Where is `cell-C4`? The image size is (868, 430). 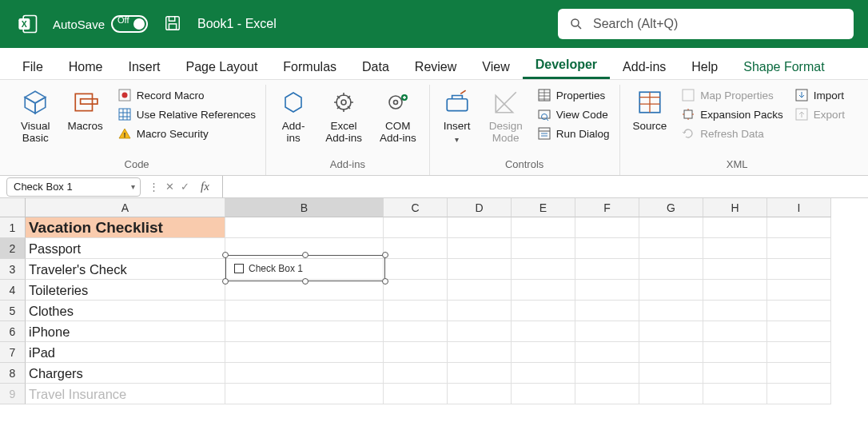 cell-C4 is located at coordinates (416, 290).